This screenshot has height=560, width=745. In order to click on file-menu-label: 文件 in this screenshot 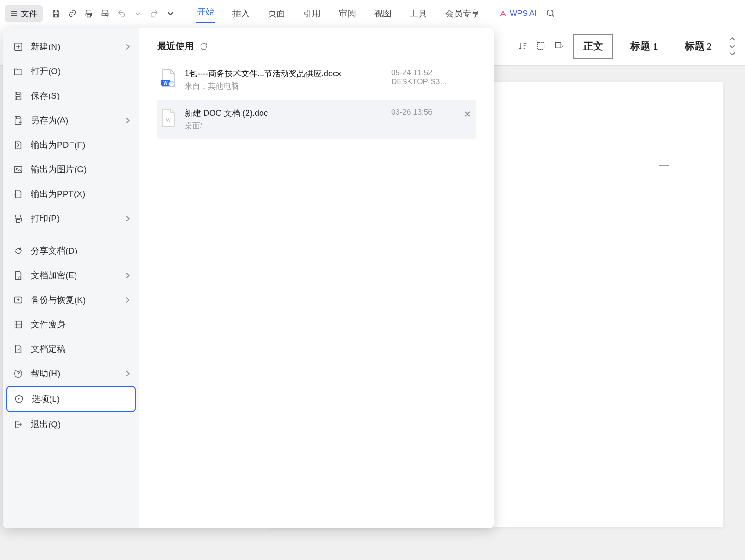, I will do `click(29, 14)`.